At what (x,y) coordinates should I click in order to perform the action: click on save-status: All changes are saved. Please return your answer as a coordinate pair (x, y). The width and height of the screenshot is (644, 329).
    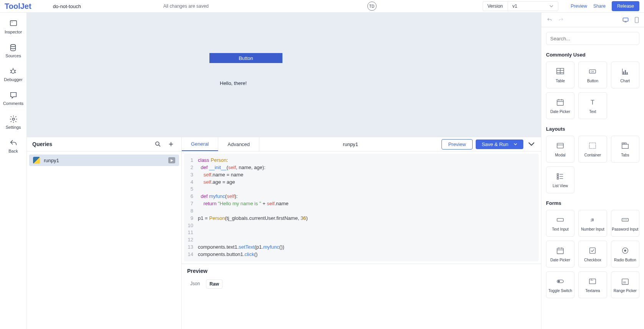
    Looking at the image, I should click on (186, 6).